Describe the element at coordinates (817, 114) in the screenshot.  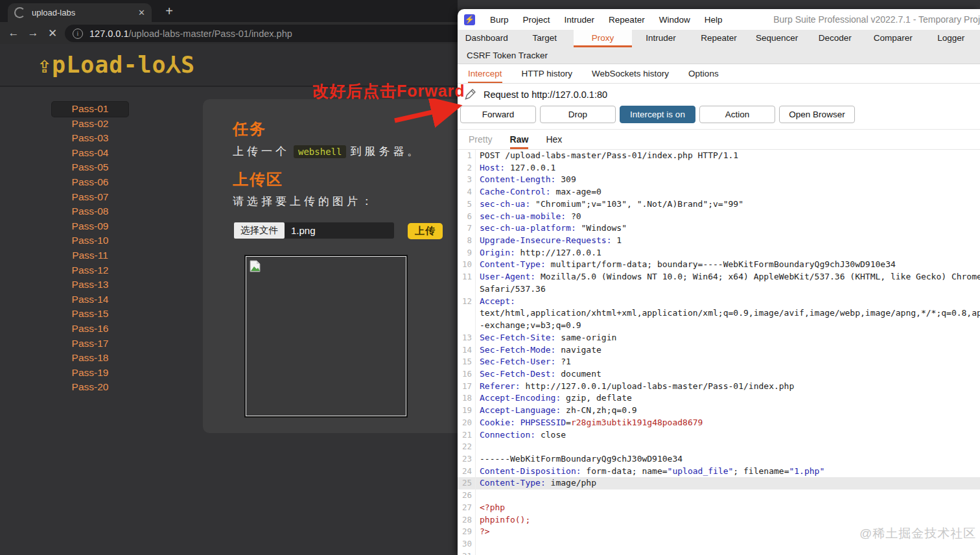
I see `open-browser-button: Open Browser` at that location.